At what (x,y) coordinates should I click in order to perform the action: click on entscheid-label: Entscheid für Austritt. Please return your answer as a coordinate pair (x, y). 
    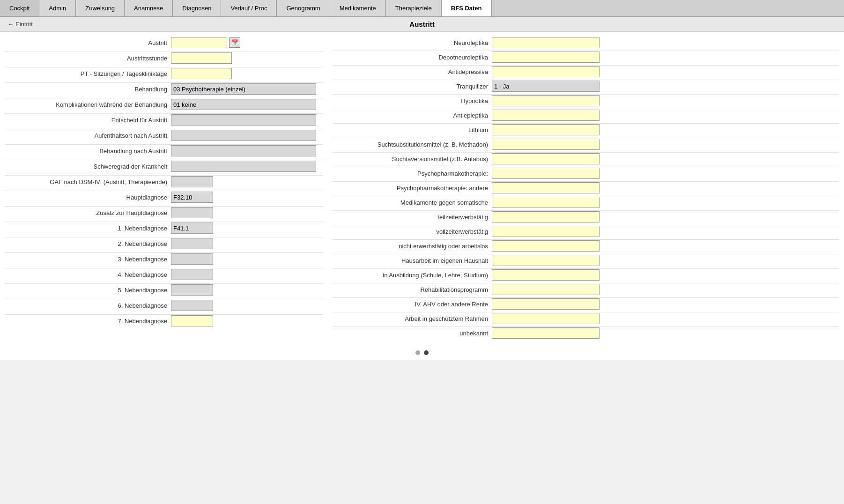
    Looking at the image, I should click on (88, 120).